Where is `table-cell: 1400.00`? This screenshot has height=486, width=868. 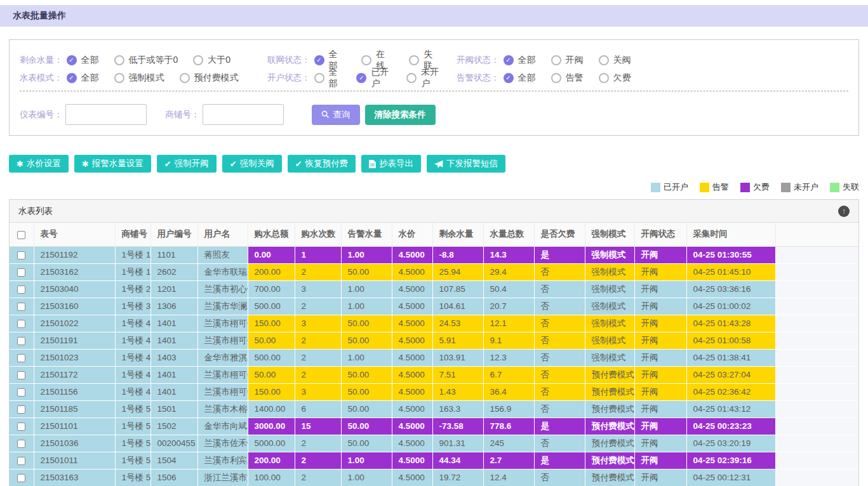
table-cell: 1400.00 is located at coordinates (271, 409).